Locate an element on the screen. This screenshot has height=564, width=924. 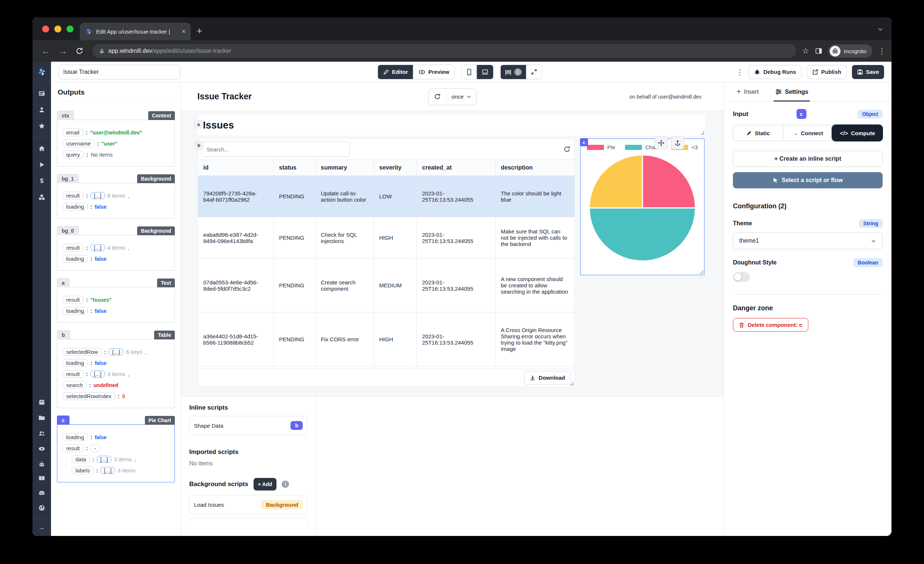
zoom-window-button is located at coordinates (70, 29).